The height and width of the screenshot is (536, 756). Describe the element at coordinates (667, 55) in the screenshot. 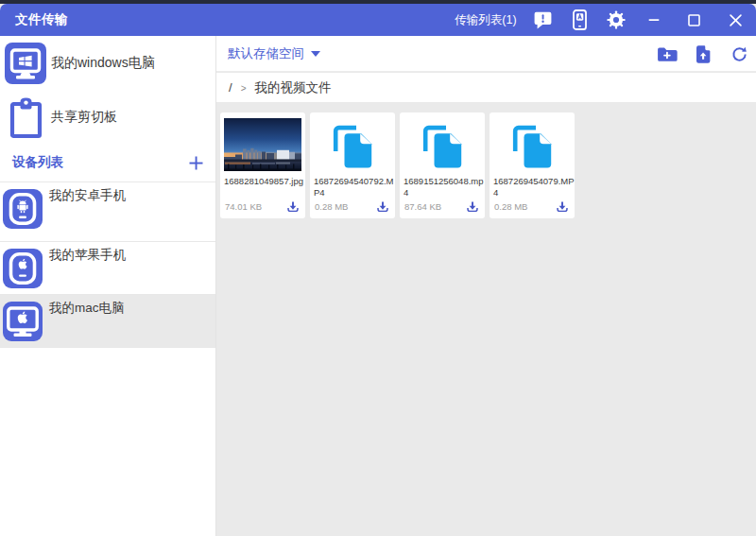

I see `new-folder-button` at that location.